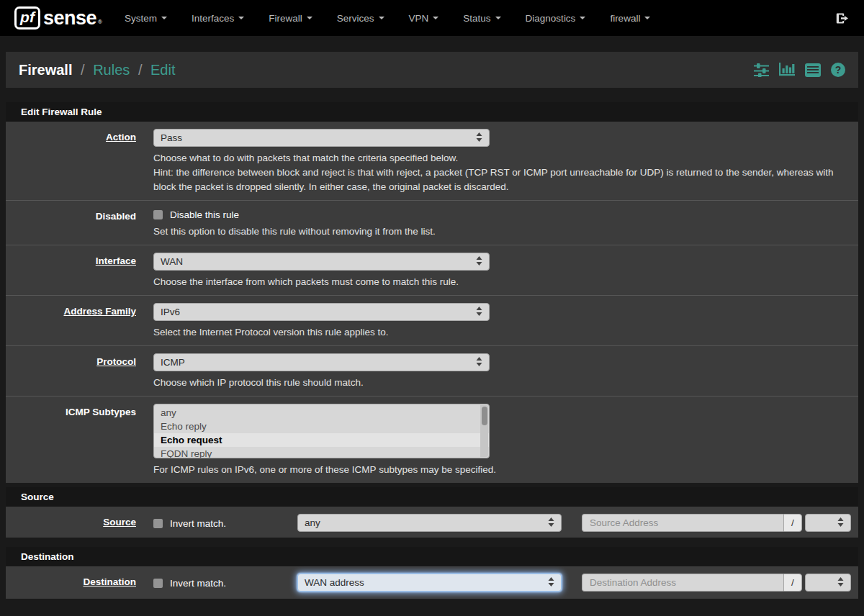 This screenshot has width=864, height=616. I want to click on form-row-source: Source Invert match. any /, so click(432, 522).